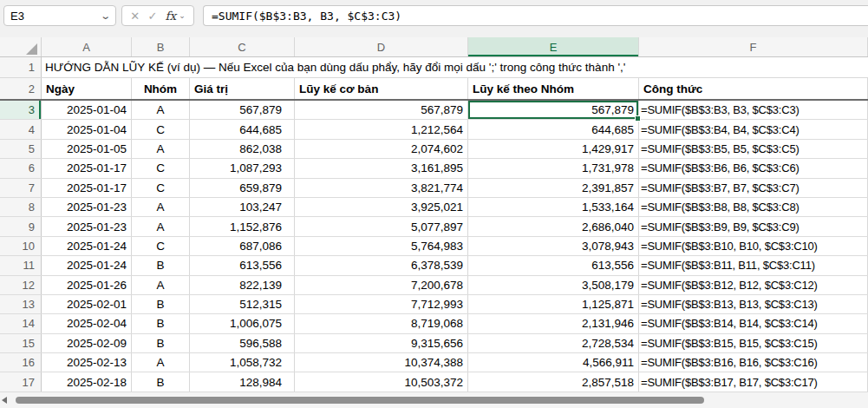 The width and height of the screenshot is (868, 408). Describe the element at coordinates (553, 226) in the screenshot. I see `cell-cumulative-by-group: 2,686,040` at that location.